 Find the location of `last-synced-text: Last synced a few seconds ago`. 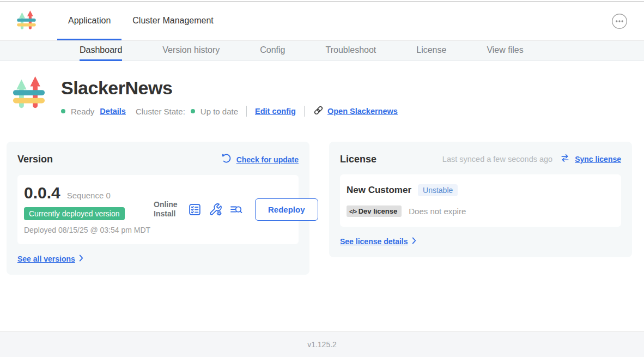

last-synced-text: Last synced a few seconds ago is located at coordinates (497, 159).